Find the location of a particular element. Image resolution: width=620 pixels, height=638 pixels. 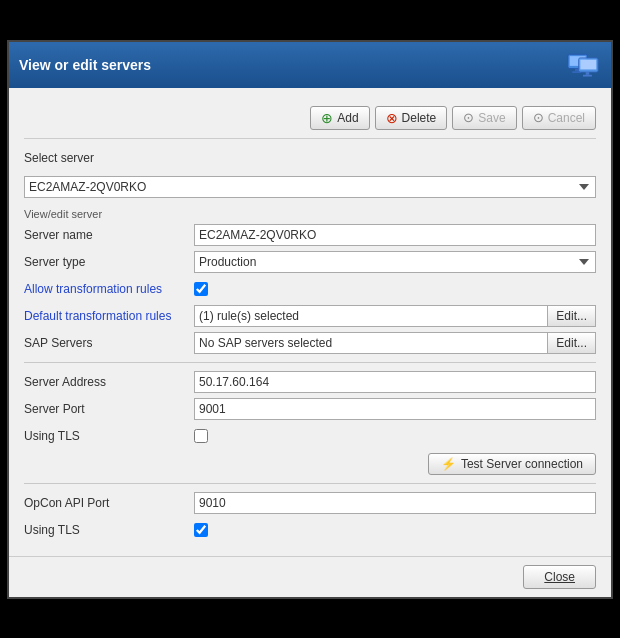

default-transformation-input is located at coordinates (370, 316).